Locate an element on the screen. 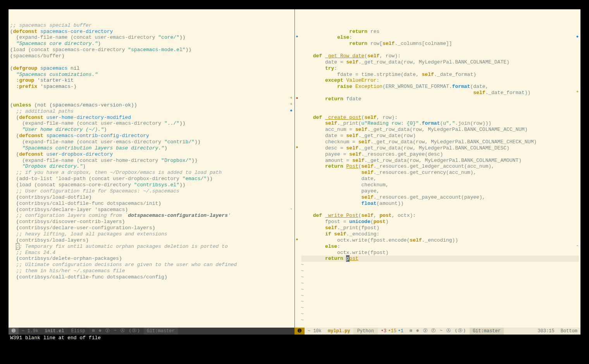 The image size is (589, 364). right-lint-gutter: ●●●● is located at coordinates (298, 168).